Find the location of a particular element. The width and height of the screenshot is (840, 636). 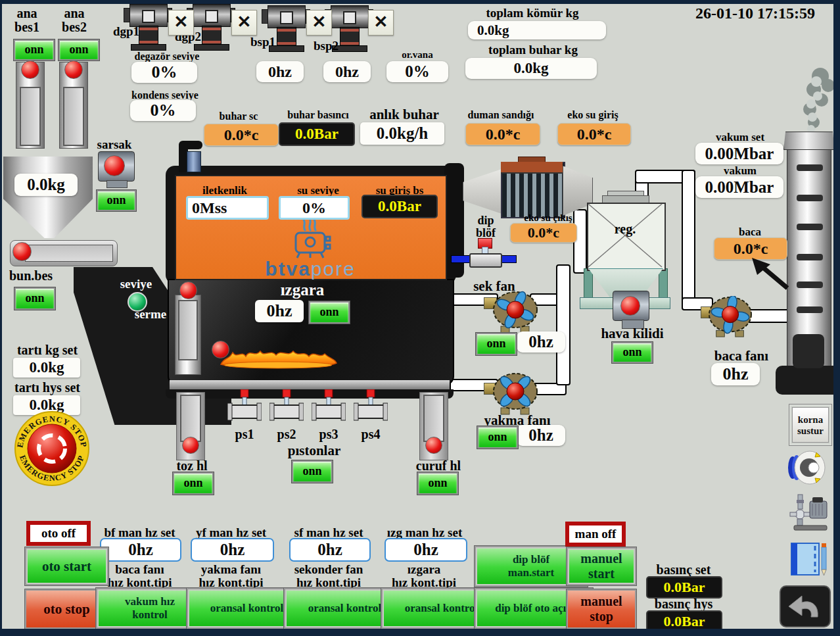

yakma-fan-on-button: onn is located at coordinates (498, 437).